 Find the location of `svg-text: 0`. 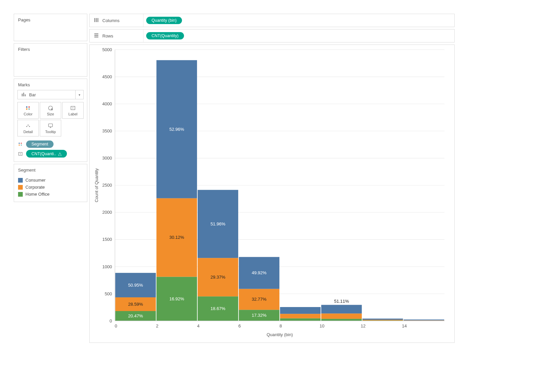

svg-text: 0 is located at coordinates (116, 326).